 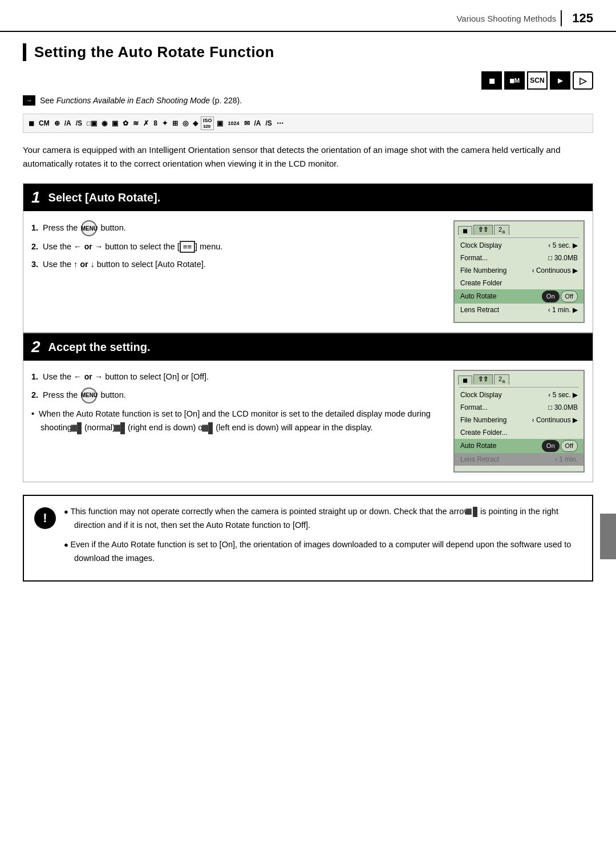 I want to click on cam-bar-icon-sq: □▣, so click(x=92, y=123).